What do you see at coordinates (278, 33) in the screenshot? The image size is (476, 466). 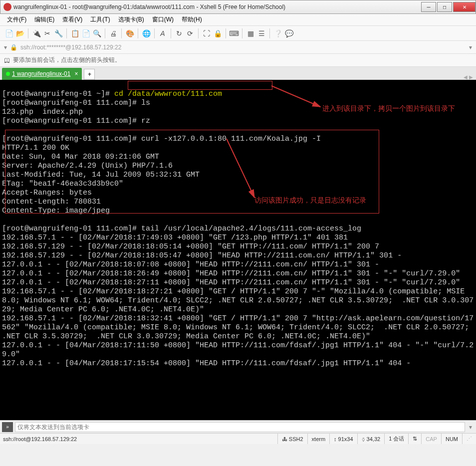 I see `help-icon: ❔` at bounding box center [278, 33].